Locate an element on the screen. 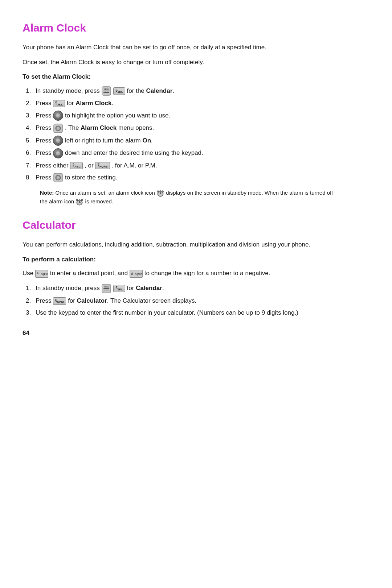 The height and width of the screenshot is (588, 392). step-7-text-before: Press either is located at coordinates (53, 165).